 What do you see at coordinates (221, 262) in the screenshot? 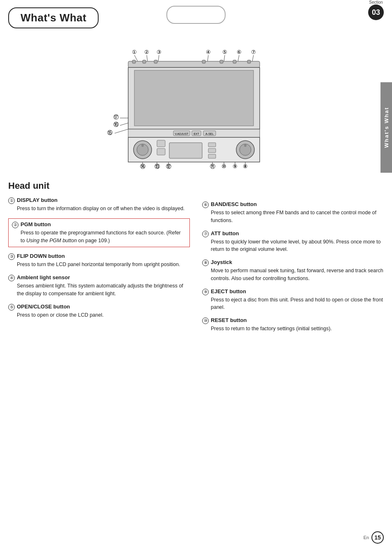
I see `item-8-label: Joystick` at bounding box center [221, 262].